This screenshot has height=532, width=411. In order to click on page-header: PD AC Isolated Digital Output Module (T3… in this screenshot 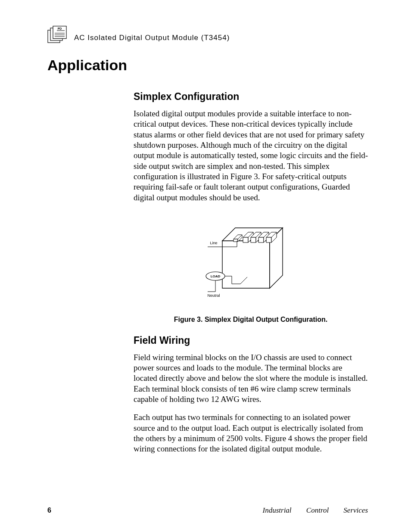, I will do `click(208, 34)`.